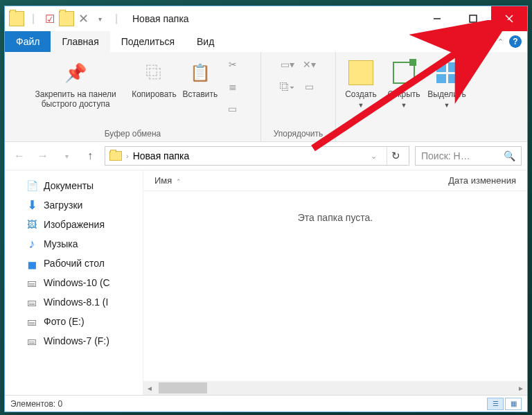 The height and width of the screenshot is (415, 532). I want to click on address-box: › Новая папка ⌄ ↻, so click(257, 156).